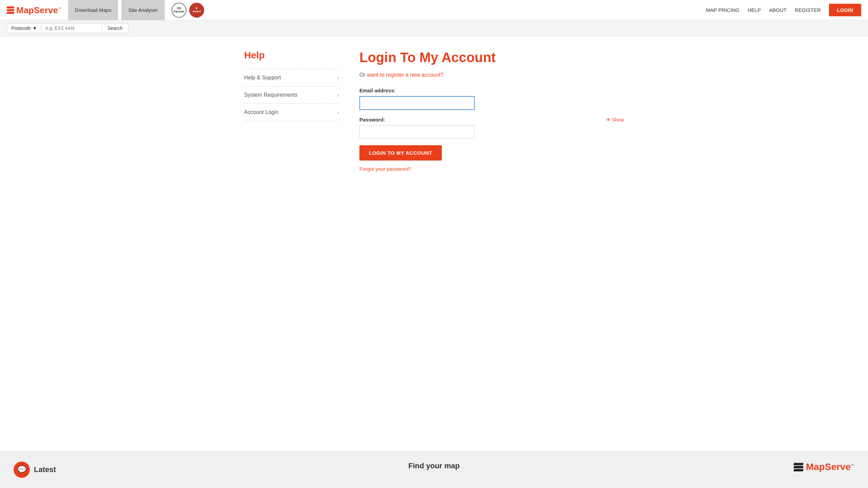 This screenshot has width=868, height=488. Describe the element at coordinates (34, 10) in the screenshot. I see `site-logo: MapServe™` at that location.